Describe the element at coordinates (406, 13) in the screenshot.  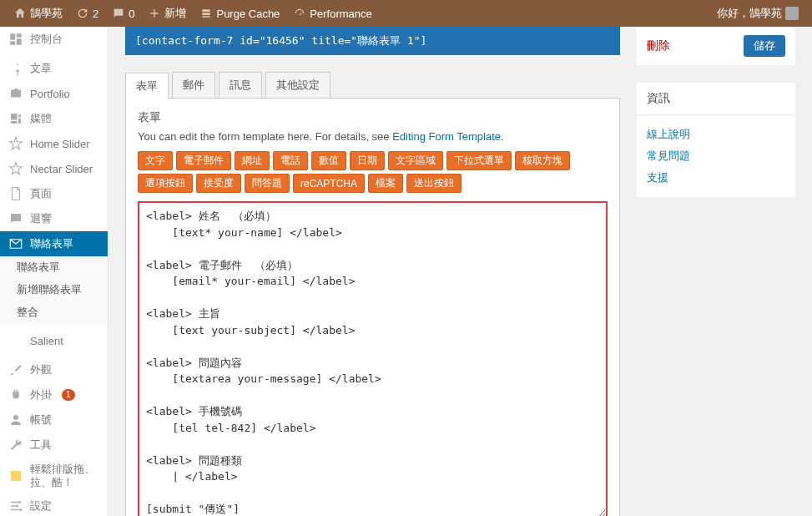
I see `admin-bar: 鵠學苑 2 0 新增 Purge Cache Performance 你好，鵠學…` at that location.